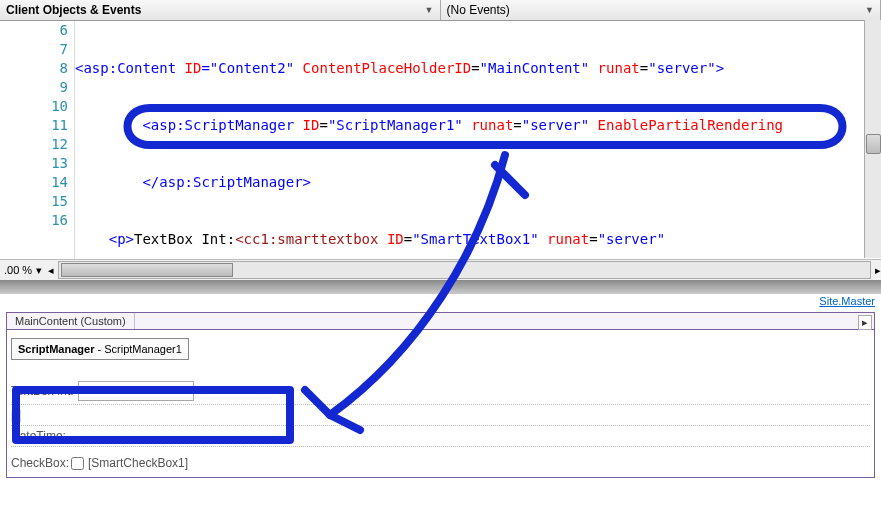 This screenshot has width=881, height=525. Describe the element at coordinates (40, 463) in the screenshot. I see `checkbox-label: CheckBox:` at that location.